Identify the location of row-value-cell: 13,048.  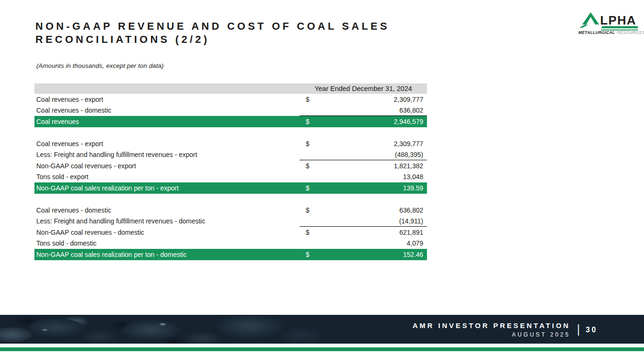
(363, 177).